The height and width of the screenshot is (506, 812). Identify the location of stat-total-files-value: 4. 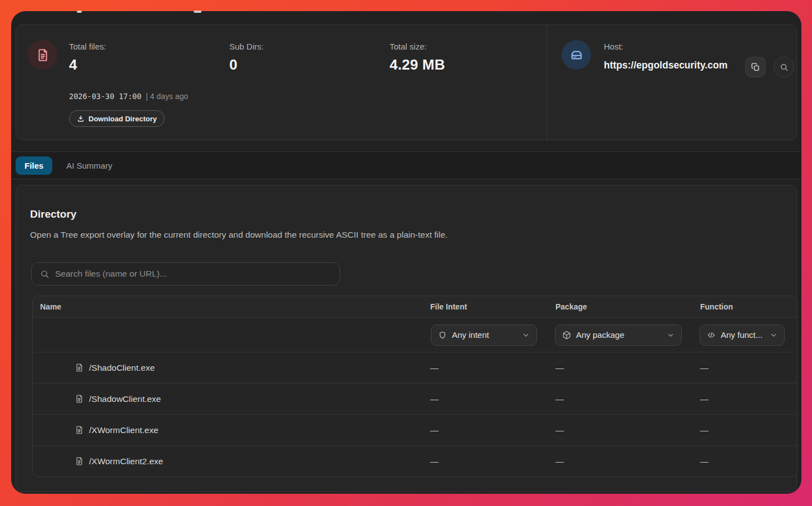
(88, 65).